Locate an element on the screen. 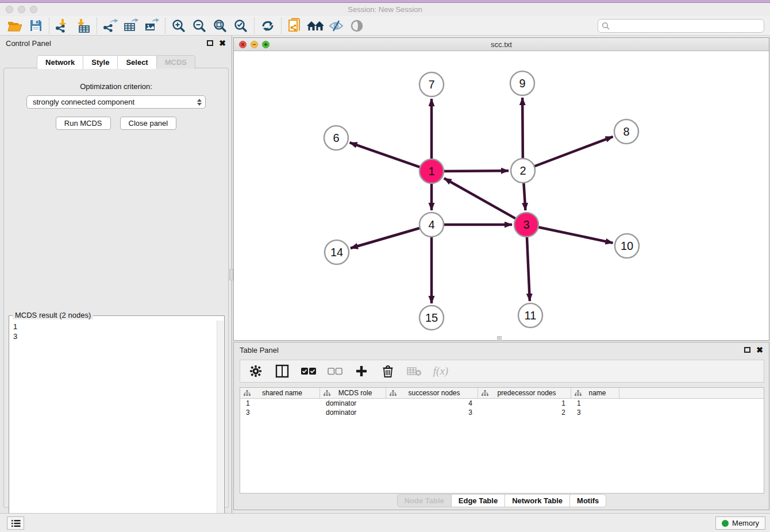 This screenshot has width=770, height=532. close-table-panel-icon: ✖ is located at coordinates (760, 350).